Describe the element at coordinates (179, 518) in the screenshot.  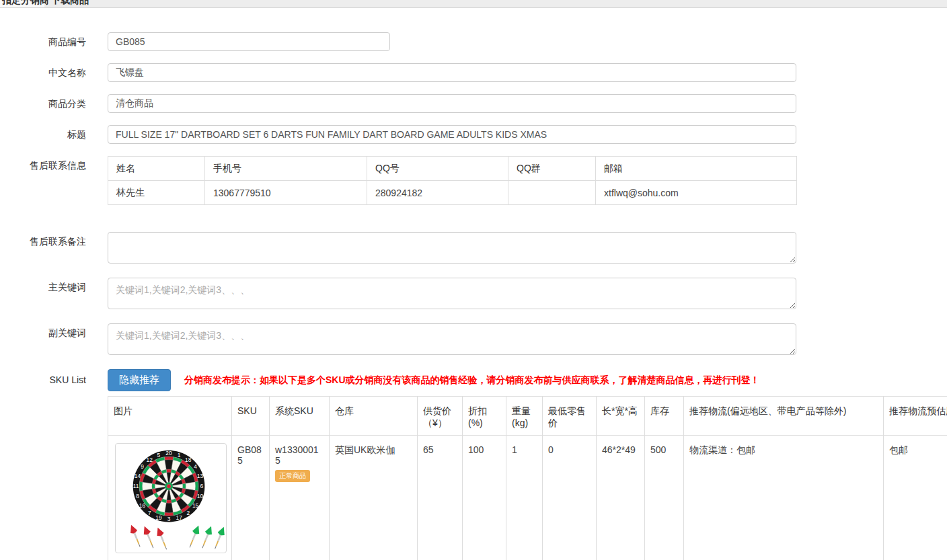
I see `svg-text: 17` at that location.